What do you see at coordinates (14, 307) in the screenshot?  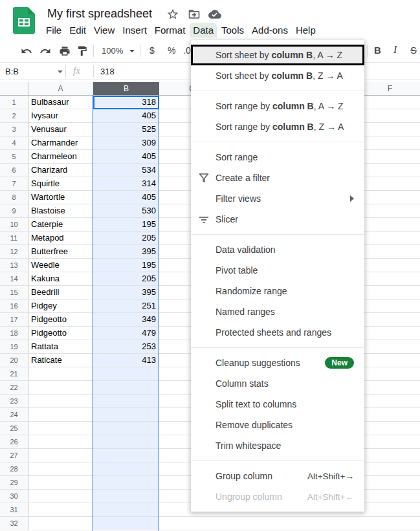 I see `row-header-16: 16` at bounding box center [14, 307].